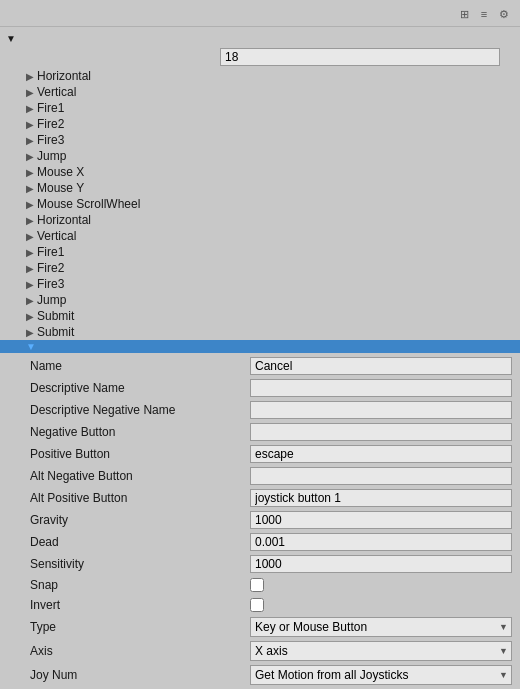 This screenshot has width=520, height=689. What do you see at coordinates (381, 675) in the screenshot?
I see `field-select-14: Get Motion from all JoysticksJoystick 1J…` at bounding box center [381, 675].